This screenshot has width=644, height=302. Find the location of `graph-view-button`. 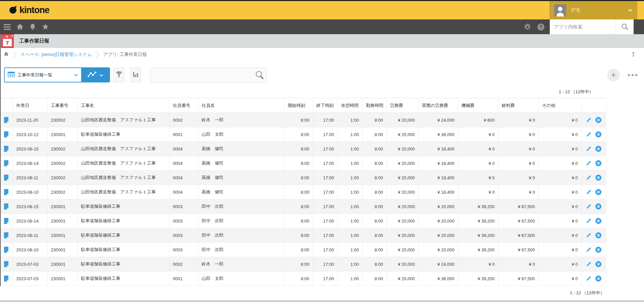

graph-view-button is located at coordinates (95, 75).